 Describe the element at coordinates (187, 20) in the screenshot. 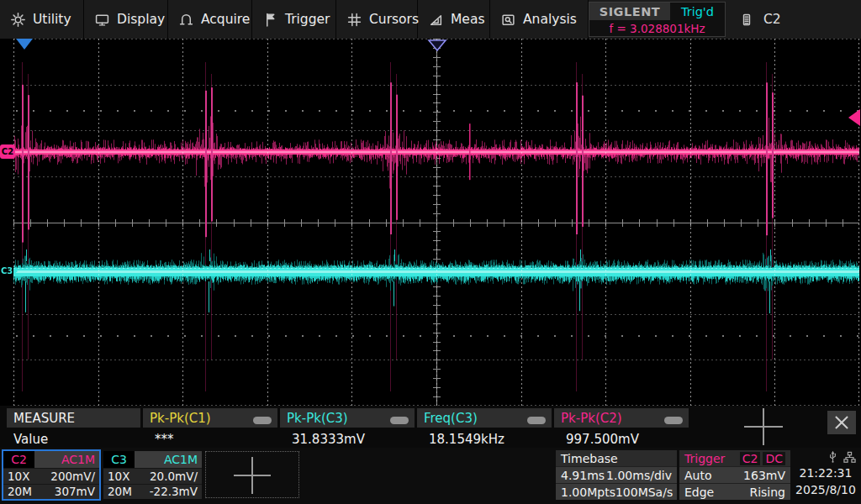

I see `acquire-icon` at that location.